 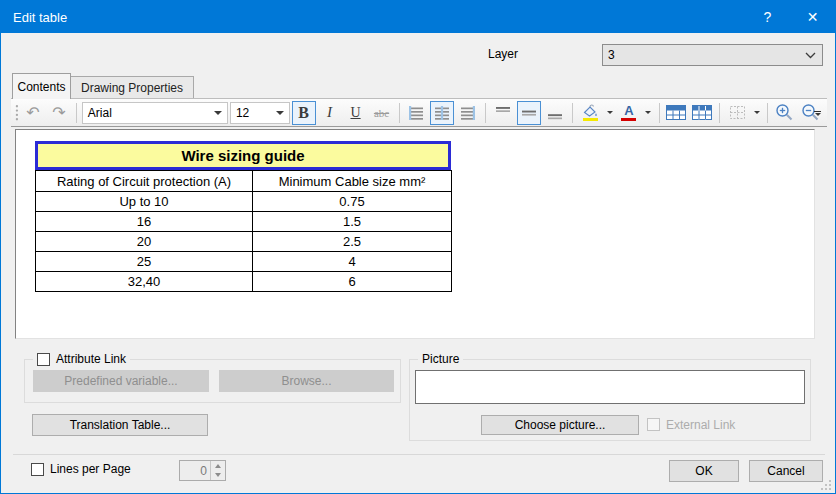 I want to click on redo-icon: ↷, so click(x=59, y=113).